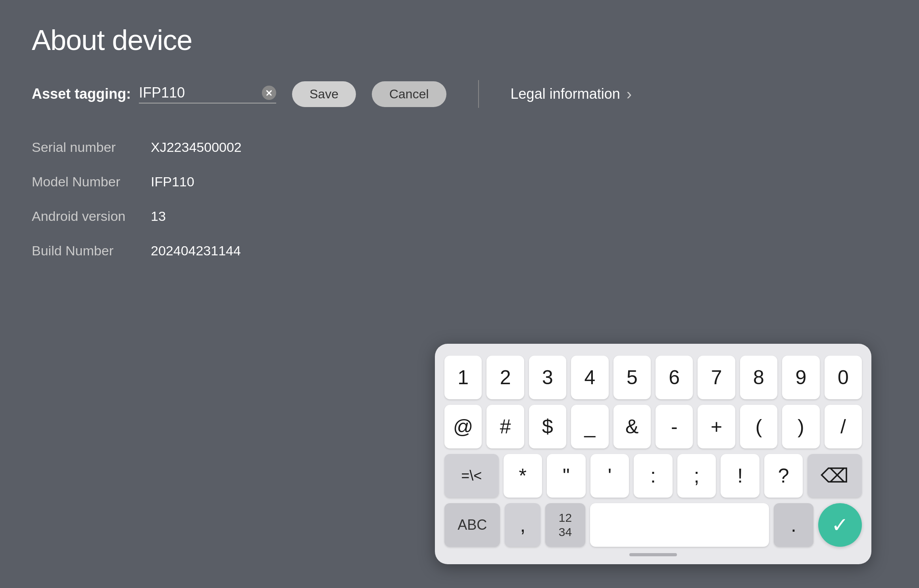  I want to click on clear-icon, so click(269, 93).